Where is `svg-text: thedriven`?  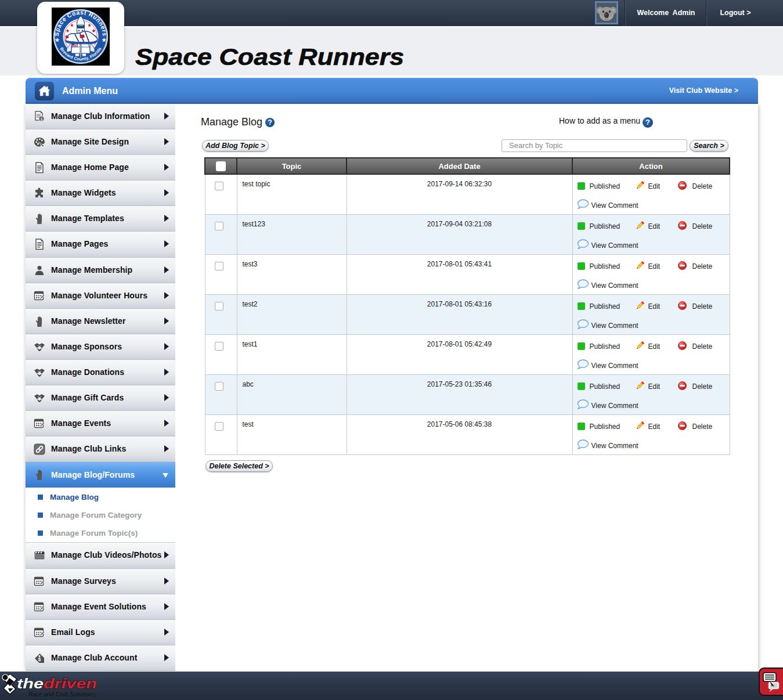
svg-text: thedriven is located at coordinates (57, 684).